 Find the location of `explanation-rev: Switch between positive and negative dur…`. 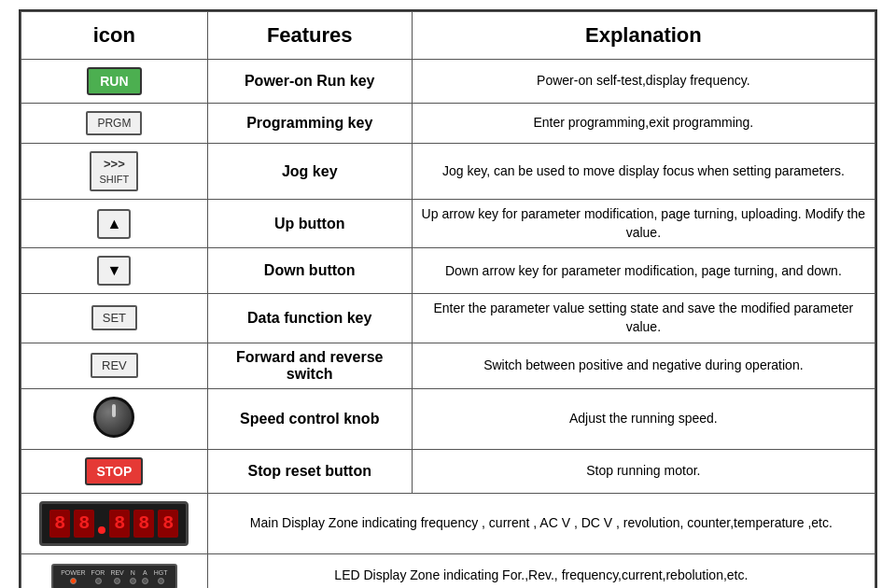

explanation-rev: Switch between positive and negative dur… is located at coordinates (643, 366).